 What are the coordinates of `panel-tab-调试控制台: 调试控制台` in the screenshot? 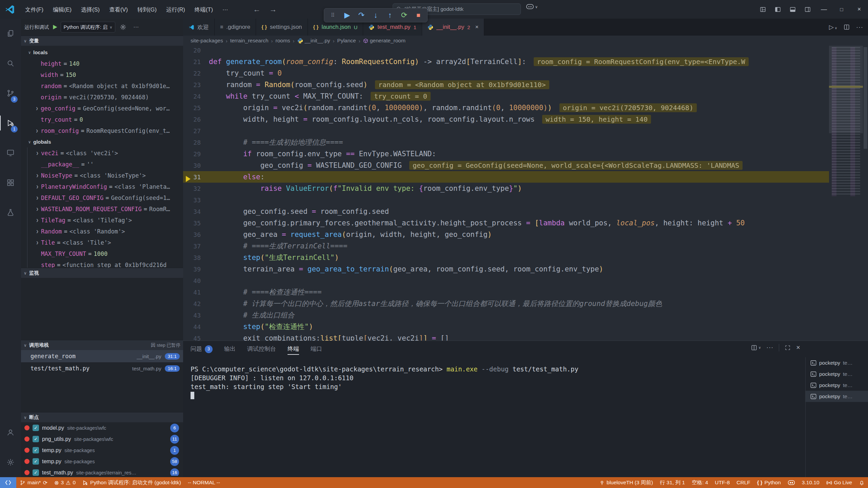 It's located at (262, 349).